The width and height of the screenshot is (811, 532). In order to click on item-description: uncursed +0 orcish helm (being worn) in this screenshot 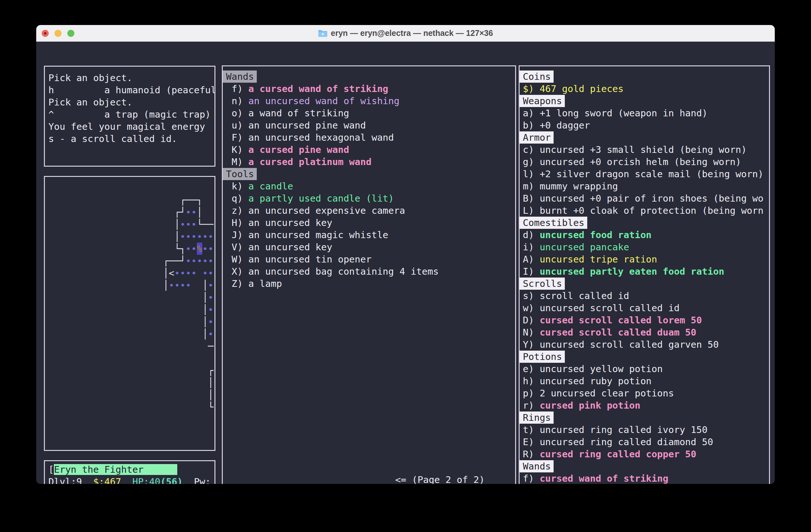, I will do `click(640, 162)`.